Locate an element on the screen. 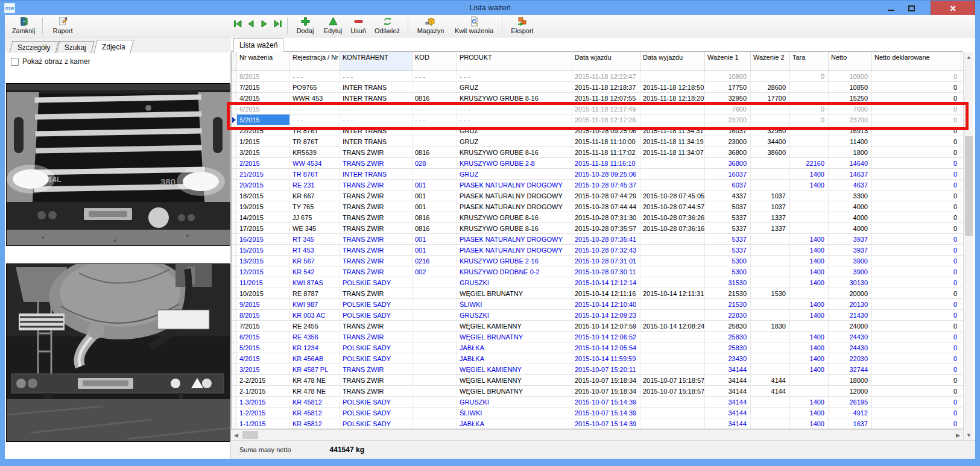 This screenshot has width=980, height=466. cell: 32744 is located at coordinates (850, 369).